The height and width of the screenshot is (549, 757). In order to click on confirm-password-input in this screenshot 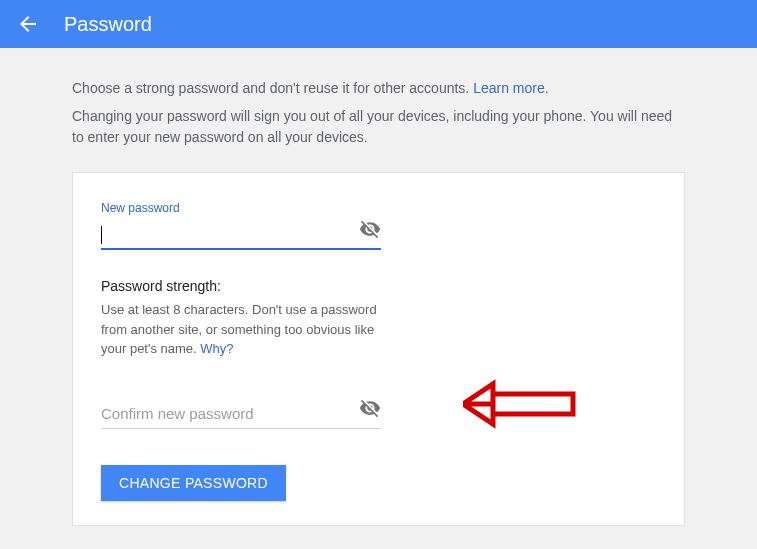, I will do `click(241, 414)`.